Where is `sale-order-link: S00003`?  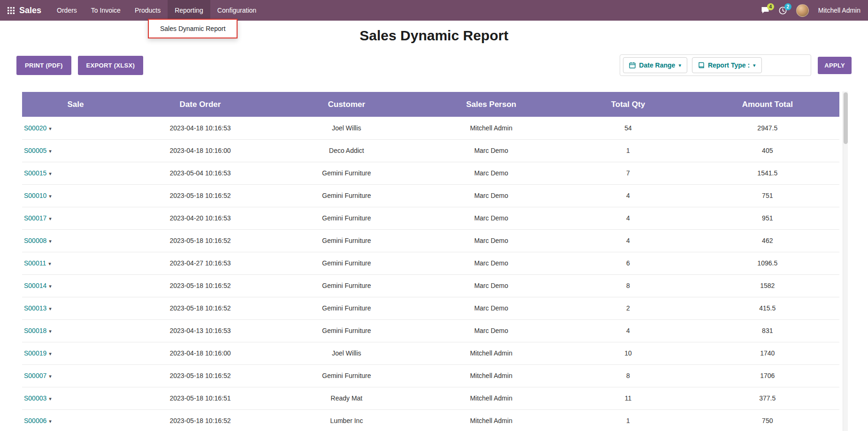
sale-order-link: S00003 is located at coordinates (35, 398).